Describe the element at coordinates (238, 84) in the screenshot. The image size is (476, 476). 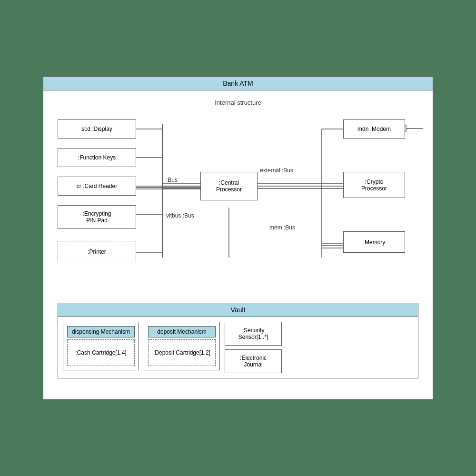
I see `main-title: Bank ATM` at that location.